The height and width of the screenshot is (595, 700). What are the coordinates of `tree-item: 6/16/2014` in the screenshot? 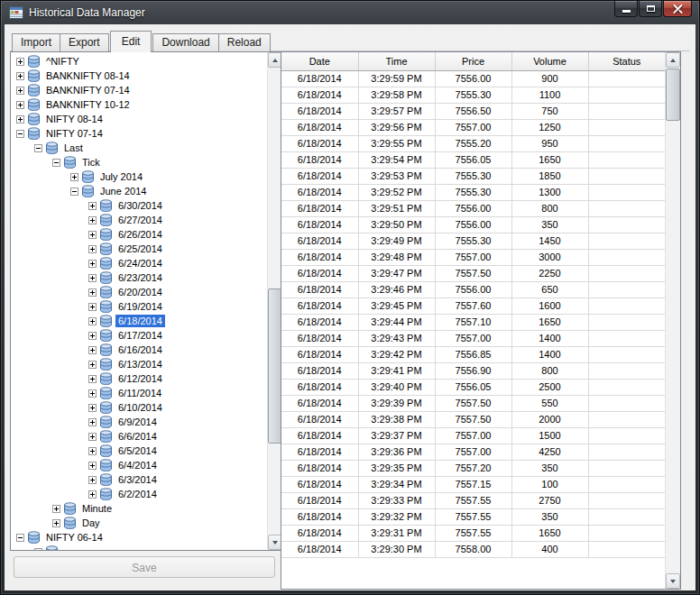 It's located at (139, 350).